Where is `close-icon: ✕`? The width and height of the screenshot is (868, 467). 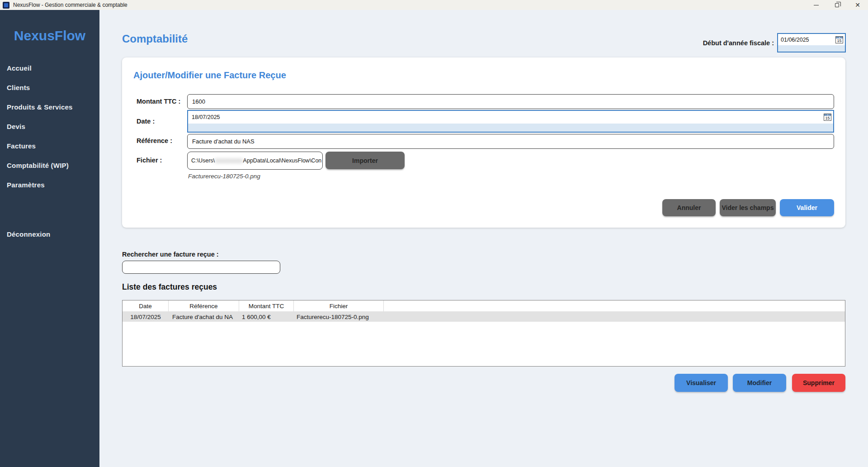 close-icon: ✕ is located at coordinates (858, 5).